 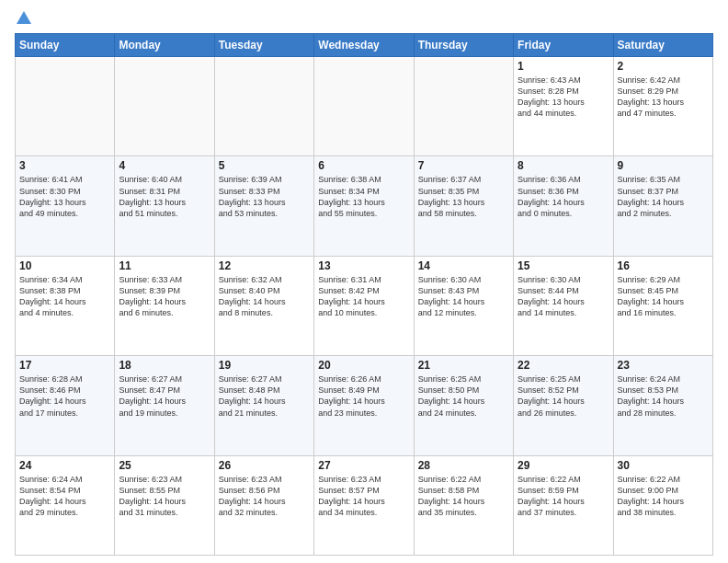 What do you see at coordinates (463, 206) in the screenshot?
I see `calendar-cell: 7Sunrise: 6:37 AM Sunset: 8:35 PM Daylig…` at bounding box center [463, 206].